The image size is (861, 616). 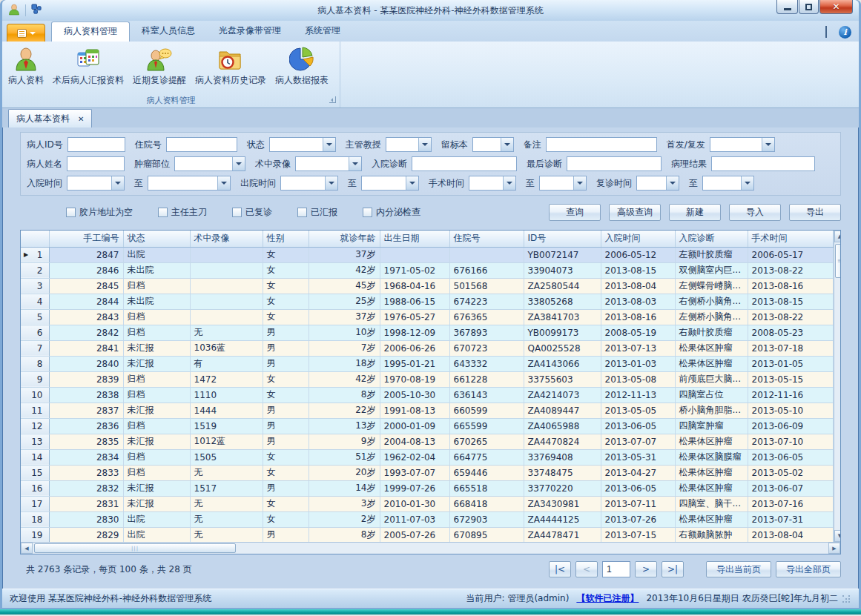 What do you see at coordinates (635, 212) in the screenshot?
I see `advanced-query-button: 高级查询` at bounding box center [635, 212].